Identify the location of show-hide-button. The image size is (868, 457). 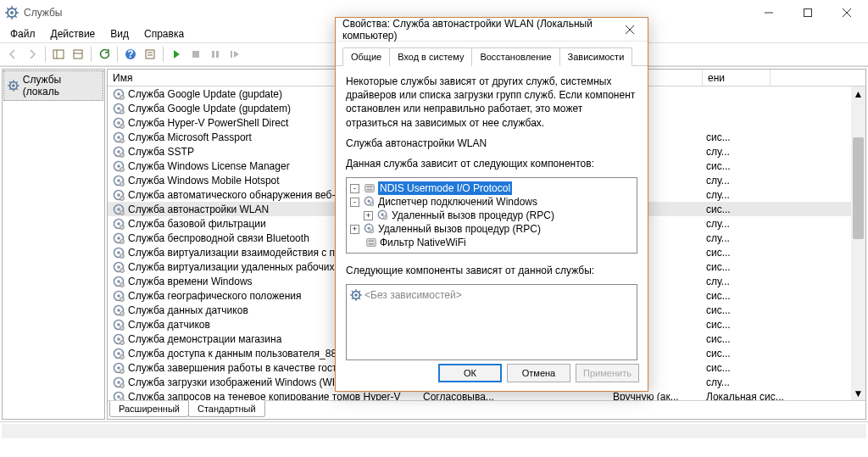
(58, 54).